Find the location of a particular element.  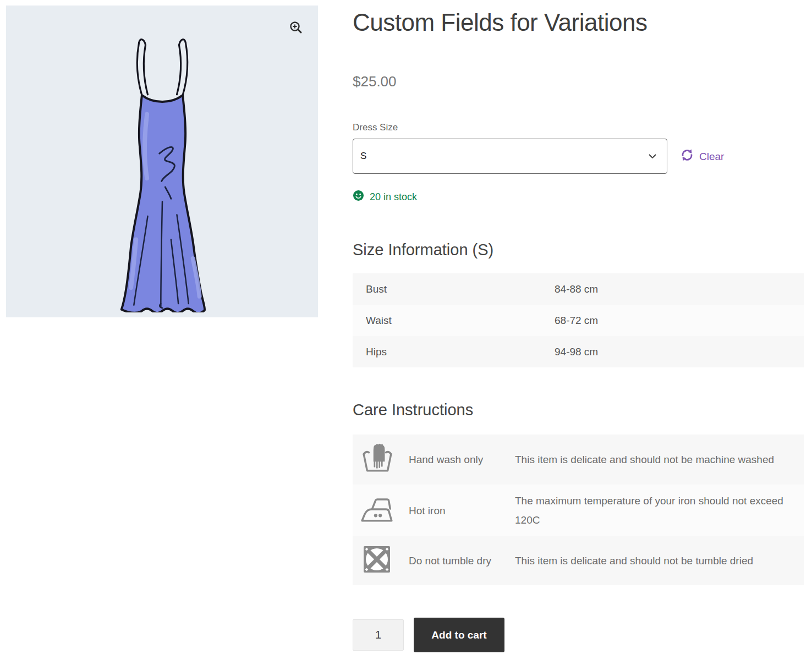

page-title: Custom Fields for Variations is located at coordinates (500, 23).